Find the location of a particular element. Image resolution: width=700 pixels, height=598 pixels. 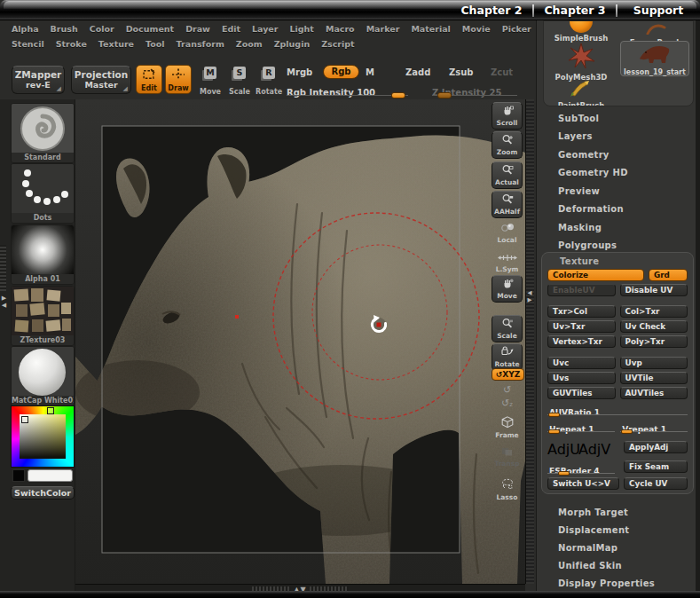

menu-alpha: Alpha is located at coordinates (25, 28).